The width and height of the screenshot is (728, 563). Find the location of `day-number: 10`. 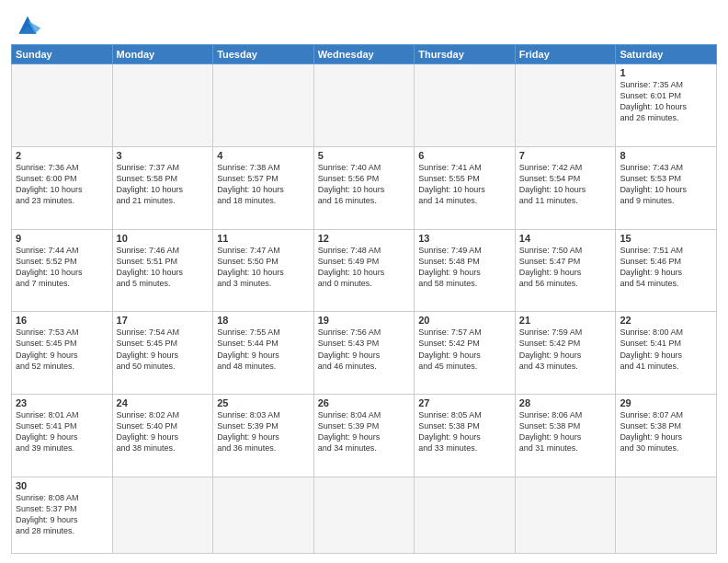

day-number: 10 is located at coordinates (164, 238).